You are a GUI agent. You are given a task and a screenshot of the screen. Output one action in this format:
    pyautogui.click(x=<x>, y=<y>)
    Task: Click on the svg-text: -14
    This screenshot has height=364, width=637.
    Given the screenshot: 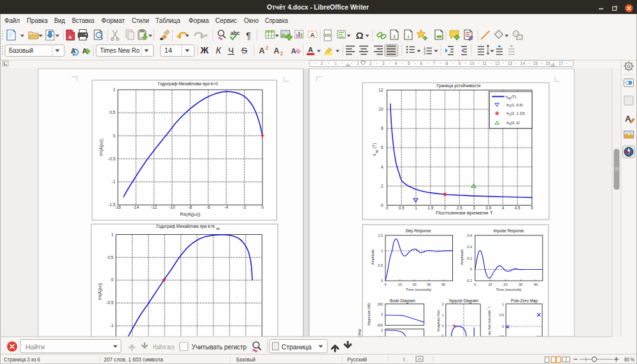 What is the action you would take?
    pyautogui.click(x=136, y=207)
    